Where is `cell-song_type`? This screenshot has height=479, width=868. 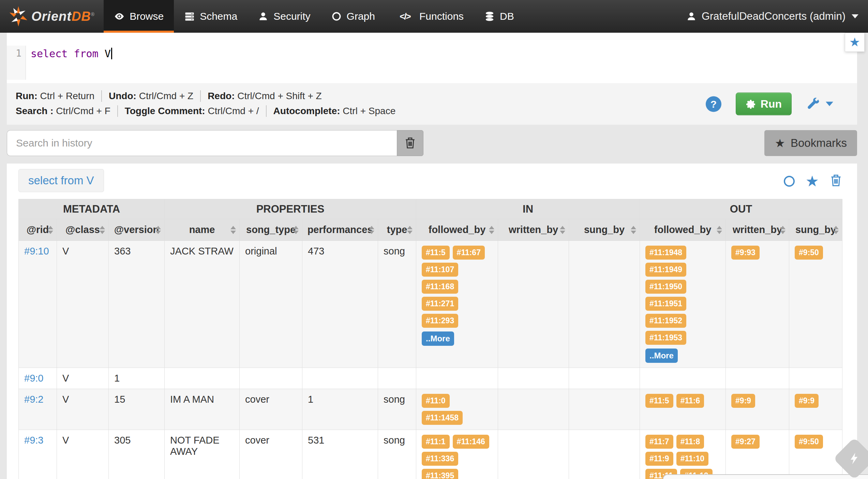 cell-song_type is located at coordinates (271, 378).